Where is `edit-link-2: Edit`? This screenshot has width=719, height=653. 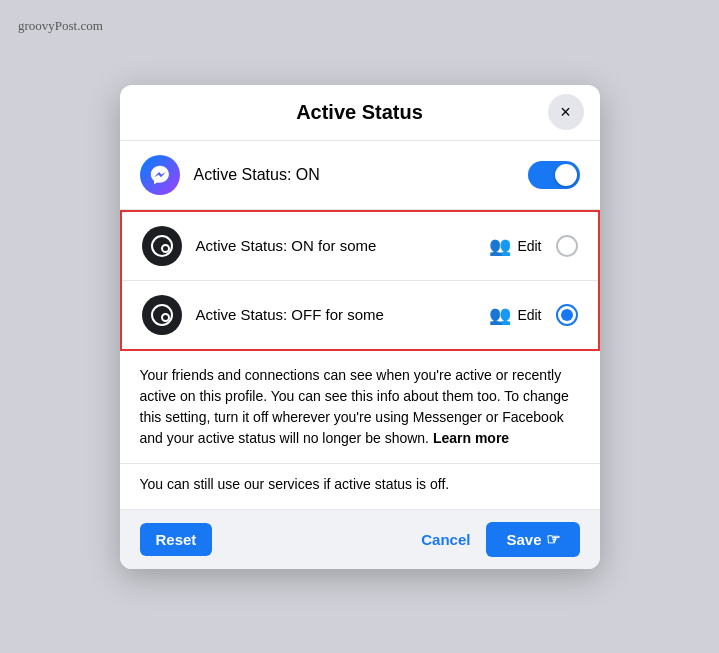
edit-link-2: Edit is located at coordinates (529, 315).